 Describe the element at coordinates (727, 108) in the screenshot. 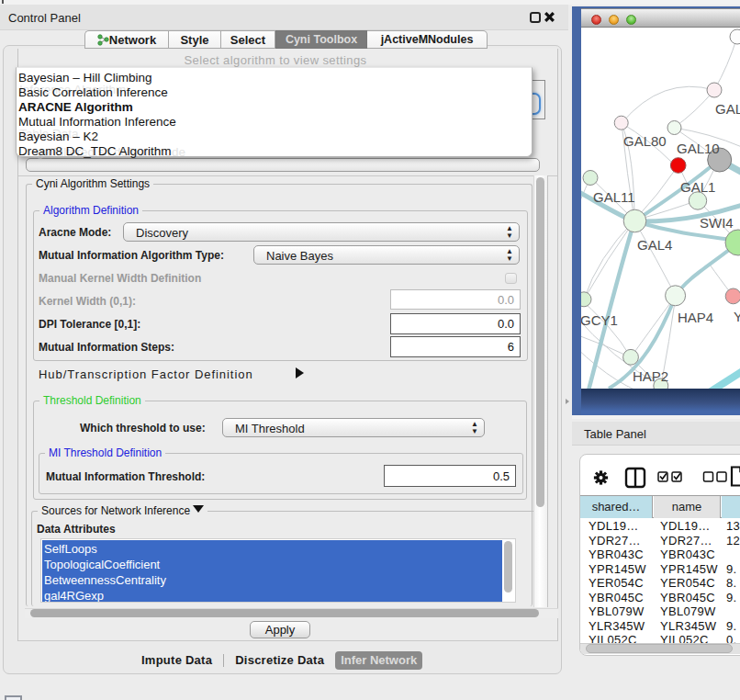

I see `svg-text: GAL7` at that location.